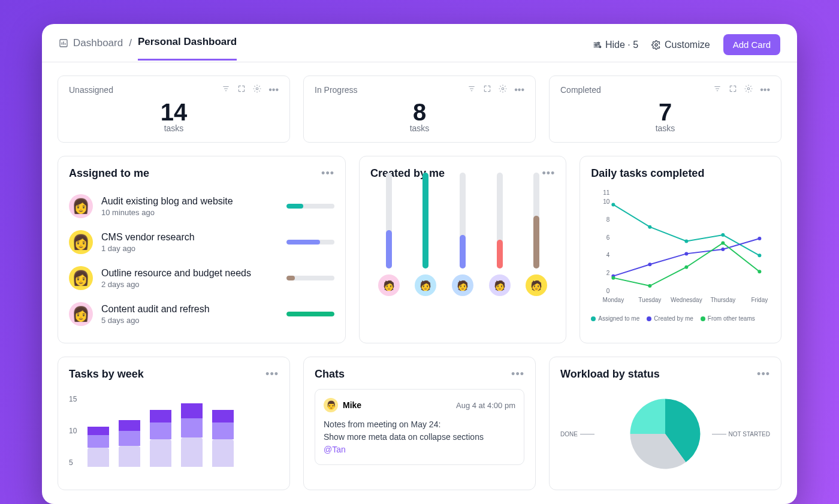  I want to click on task-time: 2 days ago, so click(189, 284).